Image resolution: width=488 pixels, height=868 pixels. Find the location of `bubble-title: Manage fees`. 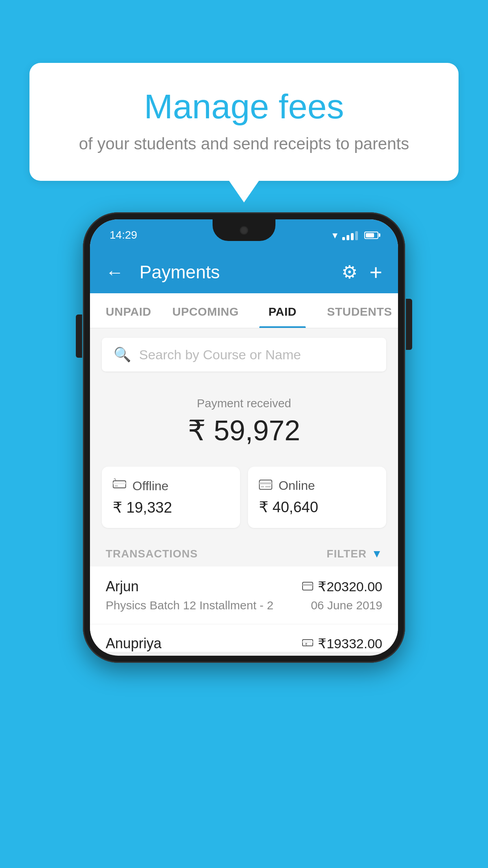

bubble-title: Manage fees is located at coordinates (244, 107).